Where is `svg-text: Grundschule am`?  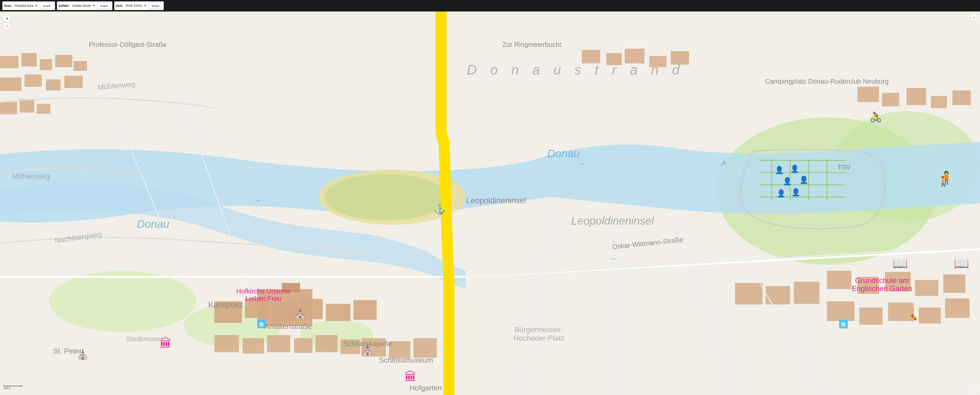 svg-text: Grundschule am is located at coordinates (882, 280).